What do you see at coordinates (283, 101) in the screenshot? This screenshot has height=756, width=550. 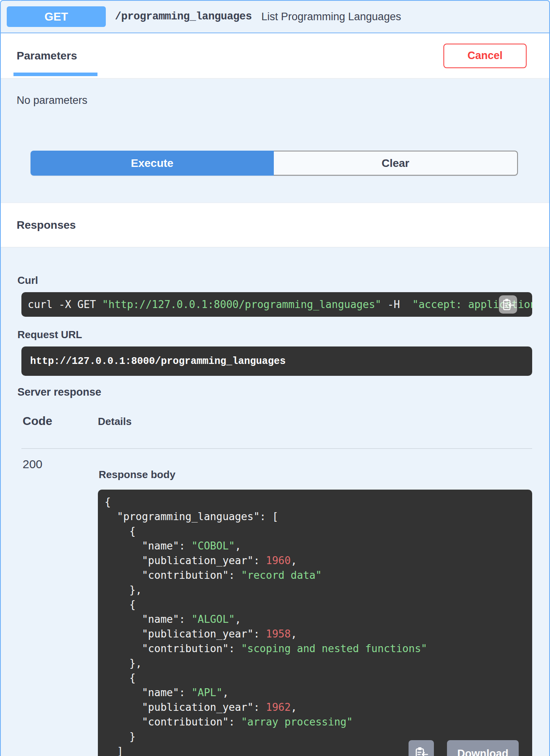 I see `no-parameters-message: No parameters` at bounding box center [283, 101].